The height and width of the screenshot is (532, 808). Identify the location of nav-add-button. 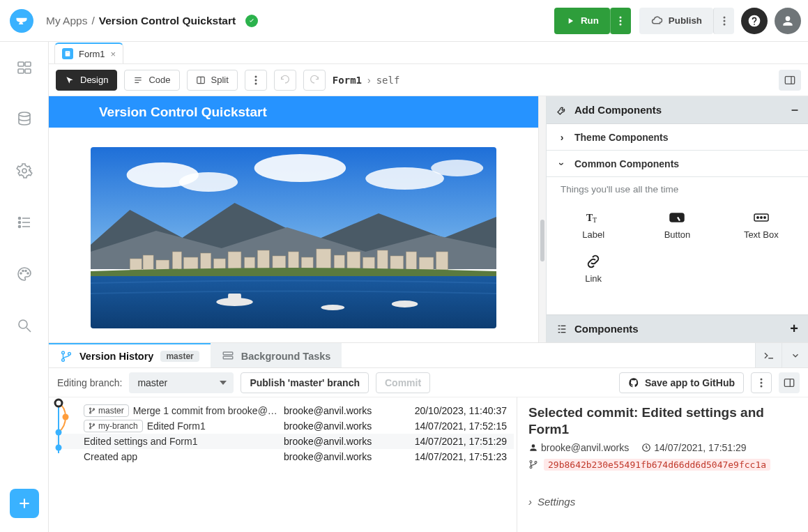
(24, 503).